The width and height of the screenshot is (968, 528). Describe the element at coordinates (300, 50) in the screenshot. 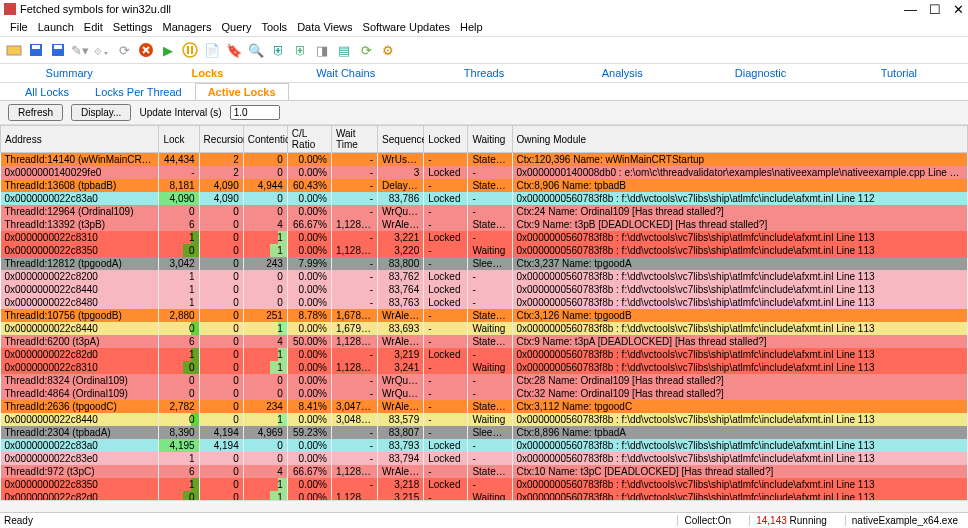

I see `shield2-icon: ⛨` at that location.